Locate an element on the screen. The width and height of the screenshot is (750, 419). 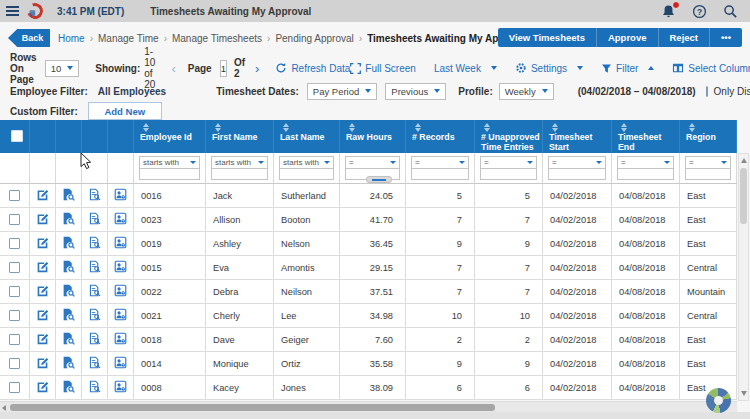
next-page-icon: › is located at coordinates (257, 68).